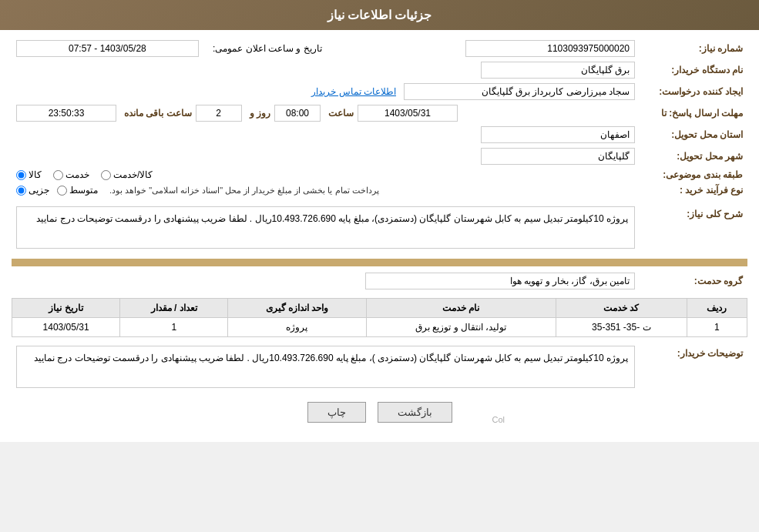 The width and height of the screenshot is (759, 532). I want to click on col-header-quantity: تعداد / مقدار, so click(174, 308).